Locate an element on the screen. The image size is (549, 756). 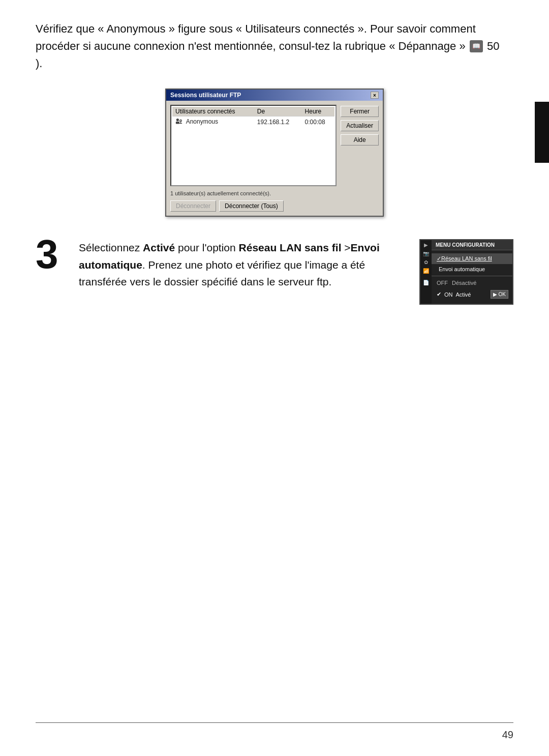
ftp-users-table: Utilisateurs connectés De Heure is located at coordinates (253, 117).